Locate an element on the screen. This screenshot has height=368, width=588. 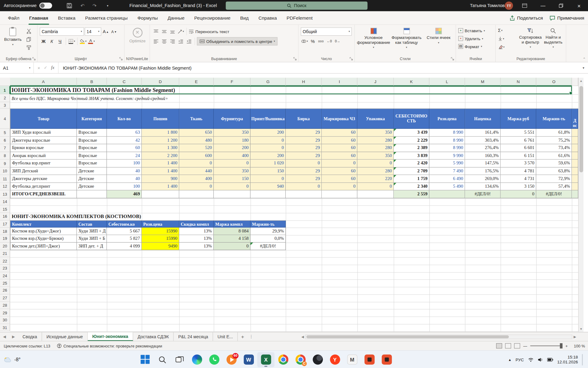
cell-I9: 0 is located at coordinates (340, 163).